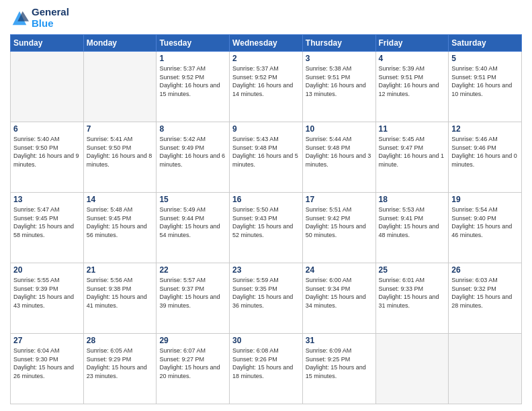  What do you see at coordinates (120, 129) in the screenshot?
I see `day-number: 7` at bounding box center [120, 129].